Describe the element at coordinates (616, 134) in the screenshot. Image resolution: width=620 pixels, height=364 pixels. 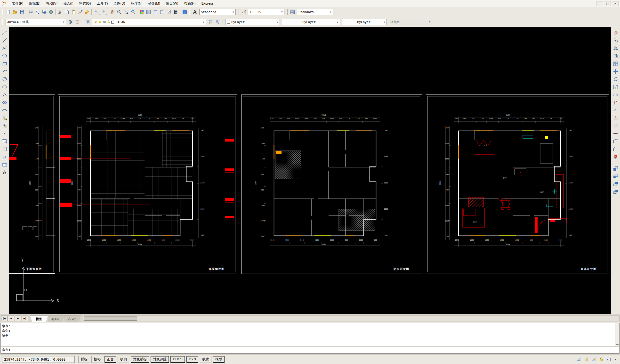
I see `join-button` at that location.